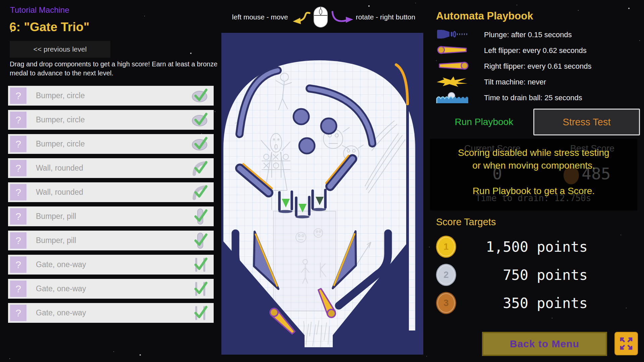 This screenshot has width=644, height=362. Describe the element at coordinates (522, 275) in the screenshot. I see `target-points: 750 points` at that location.